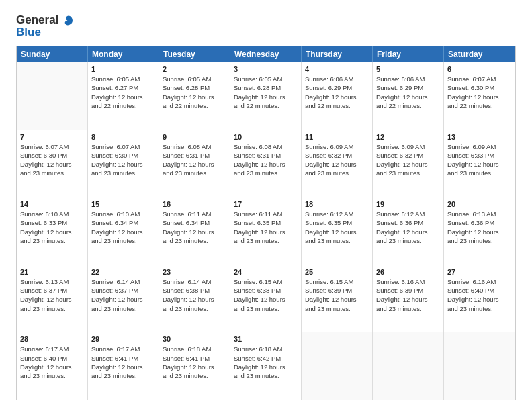 This screenshot has width=532, height=411. What do you see at coordinates (266, 54) in the screenshot?
I see `header-day-wednesday: Wednesday` at bounding box center [266, 54].